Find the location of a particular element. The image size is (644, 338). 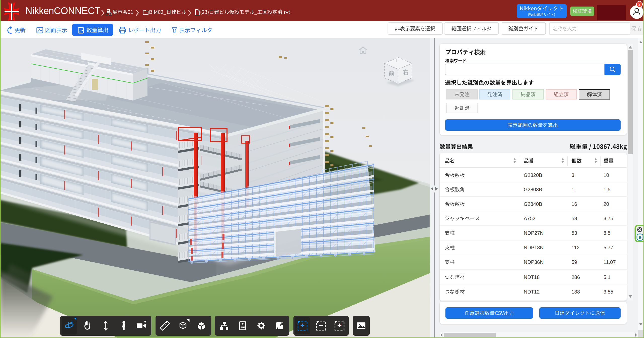

svg-text: 3.75 is located at coordinates (609, 218).